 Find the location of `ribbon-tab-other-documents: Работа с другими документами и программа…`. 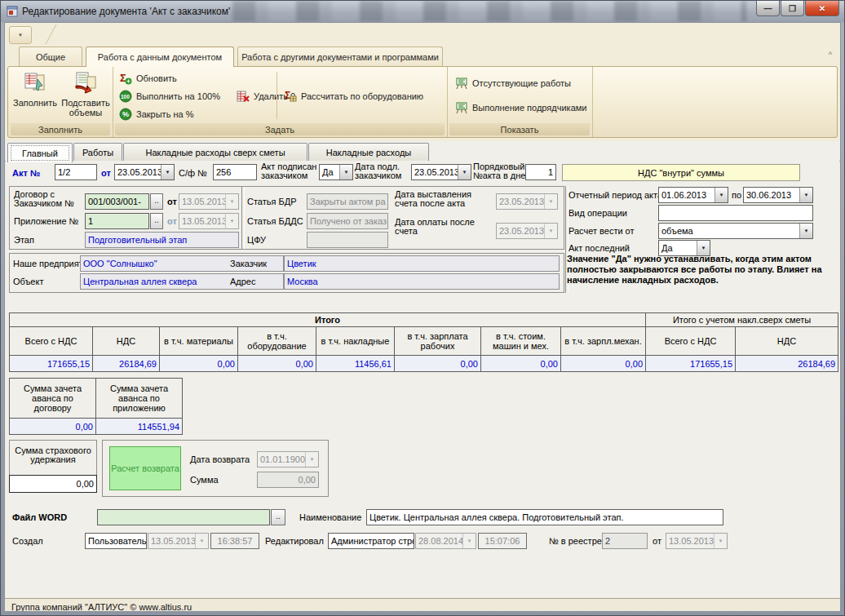

ribbon-tab-other-documents: Работа с другими документами и программа… is located at coordinates (340, 56).